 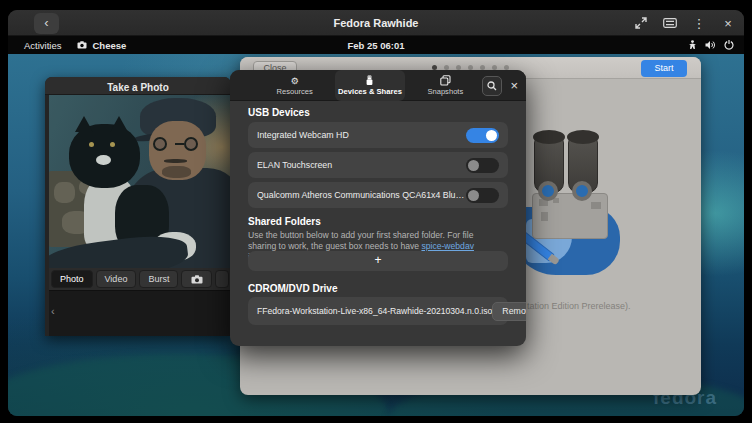 I want to click on usb-devices-title: USB Devices, so click(x=378, y=112).